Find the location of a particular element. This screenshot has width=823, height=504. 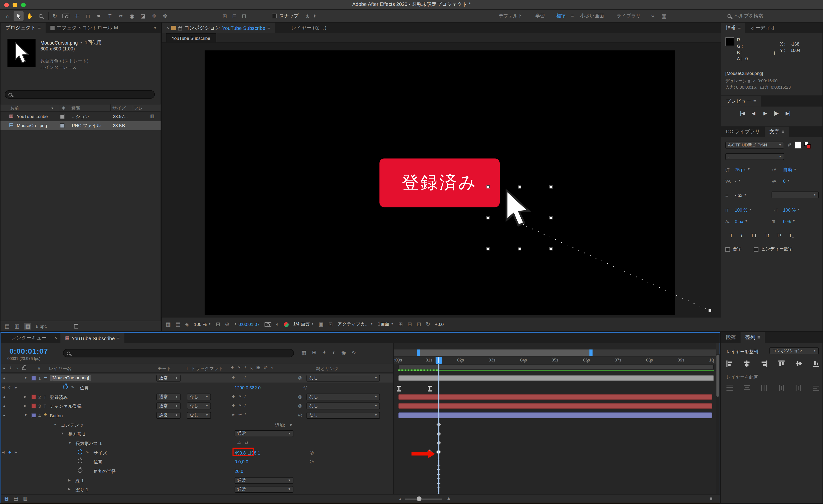

collapse-switch: ♣ is located at coordinates (233, 397).